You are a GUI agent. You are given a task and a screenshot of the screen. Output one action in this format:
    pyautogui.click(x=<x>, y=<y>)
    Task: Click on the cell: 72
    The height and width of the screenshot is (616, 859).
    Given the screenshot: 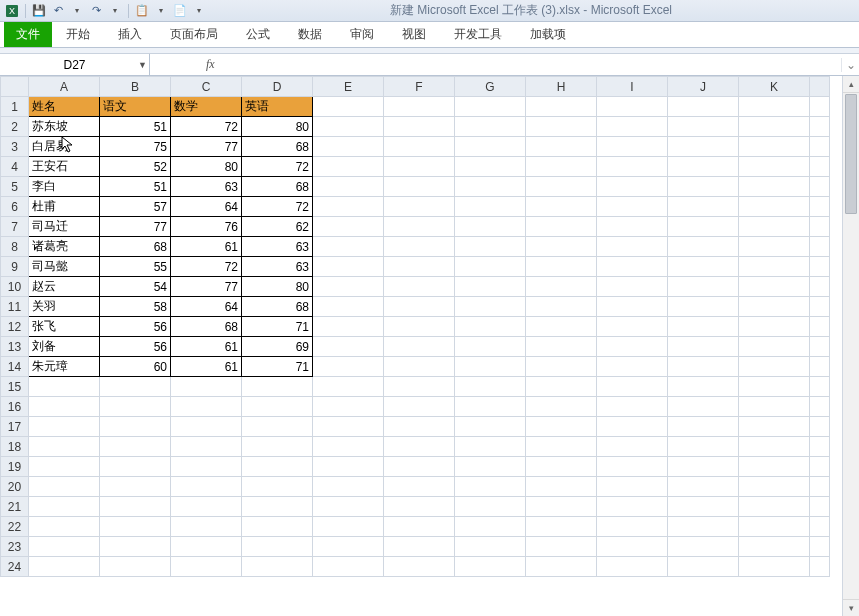 What is the action you would take?
    pyautogui.click(x=206, y=267)
    